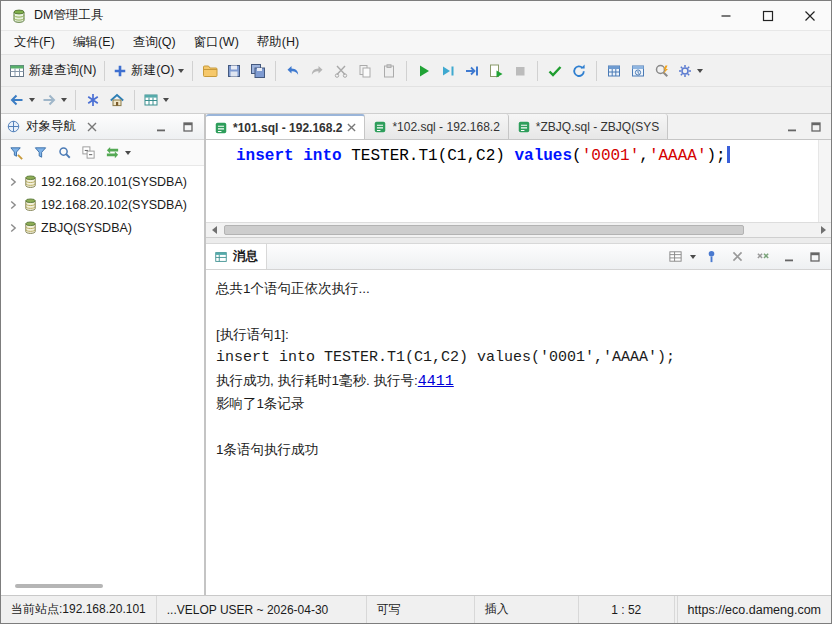  Describe the element at coordinates (579, 70) in the screenshot. I see `refresh-button` at that location.